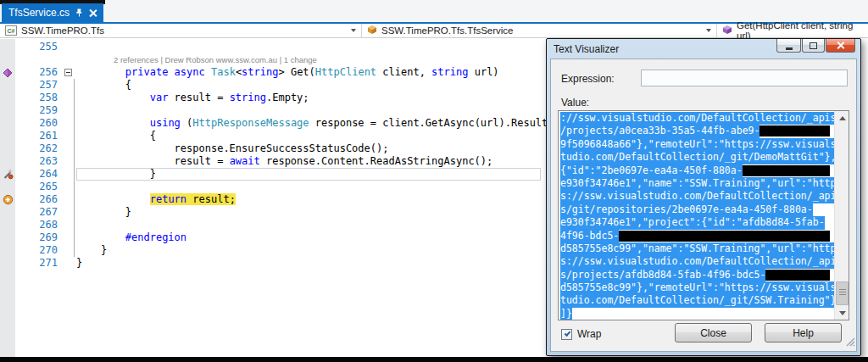  What do you see at coordinates (68, 73) in the screenshot?
I see `collapse-region-icon` at bounding box center [68, 73].